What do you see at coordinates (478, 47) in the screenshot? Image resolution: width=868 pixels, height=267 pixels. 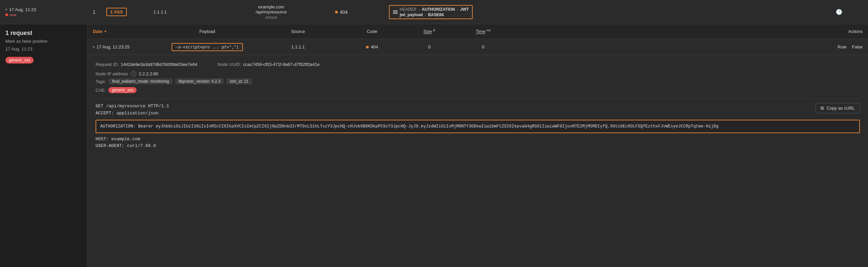 I see `table-row: ▾ 17 Aug, 11:23:25 -a-<script>pro ... pt…` at bounding box center [478, 47].